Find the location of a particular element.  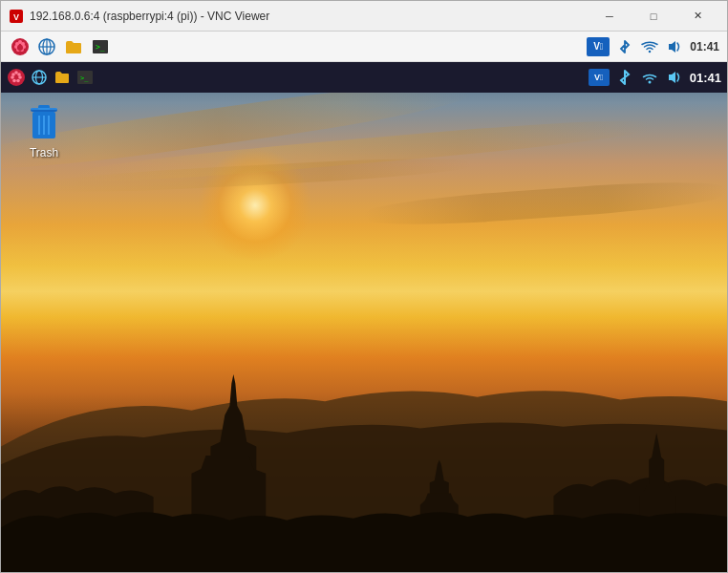

app-icon: V is located at coordinates (16, 16).